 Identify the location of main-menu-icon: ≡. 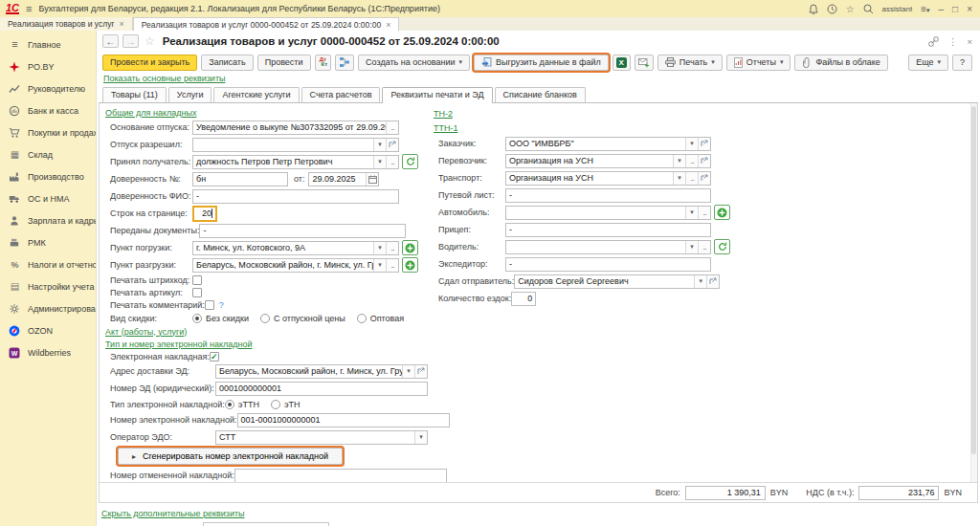
(29, 9).